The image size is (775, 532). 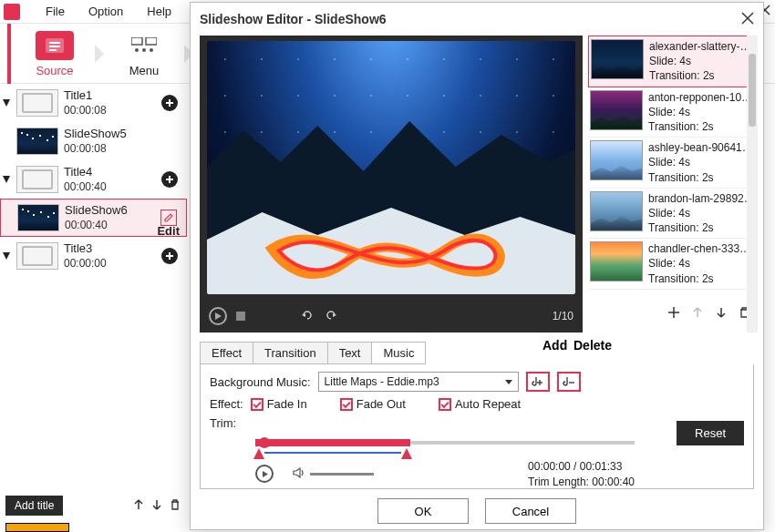 I want to click on trim-start-marker, so click(x=259, y=454).